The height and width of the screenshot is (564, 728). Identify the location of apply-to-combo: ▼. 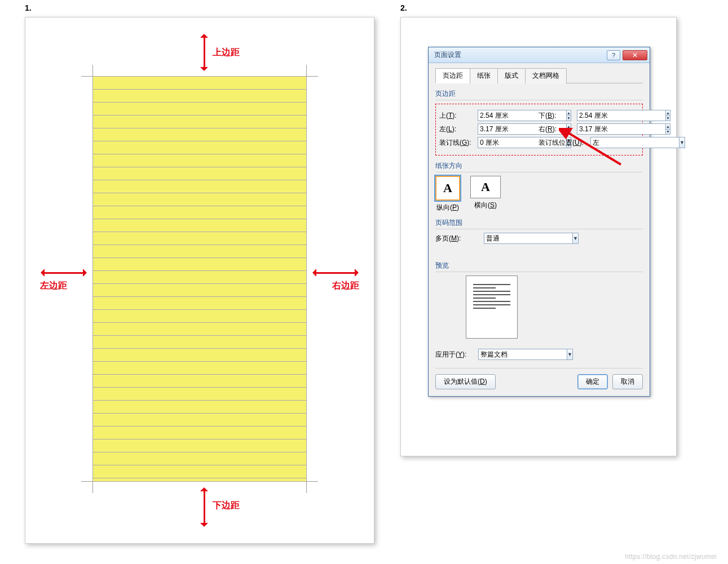
(505, 354).